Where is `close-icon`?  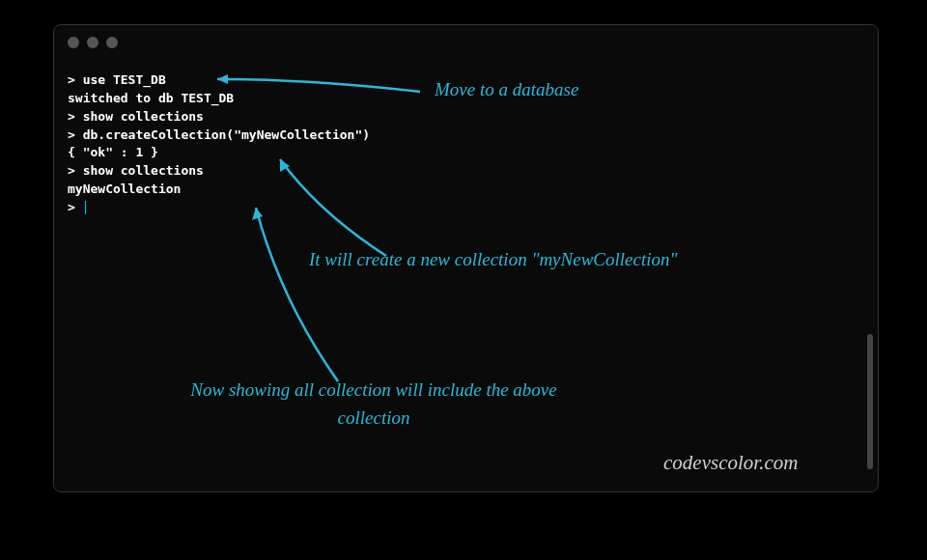 close-icon is located at coordinates (73, 42).